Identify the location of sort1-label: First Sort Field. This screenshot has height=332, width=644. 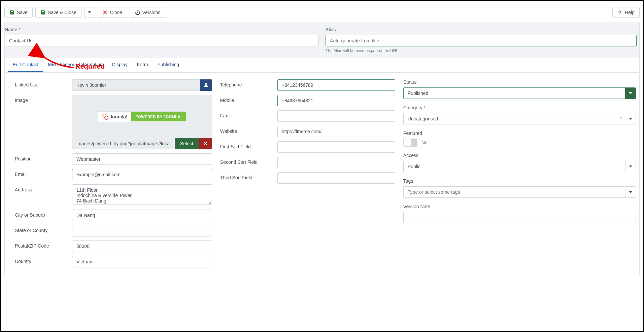
(249, 145).